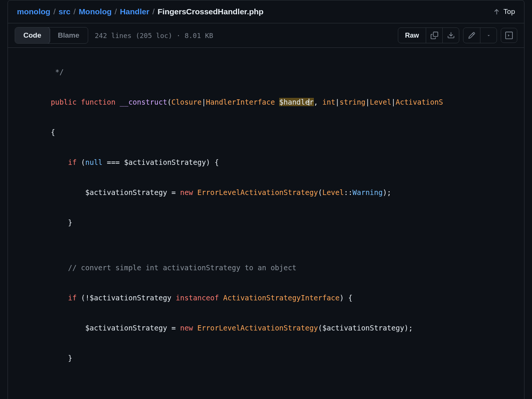 The width and height of the screenshot is (532, 399). I want to click on tab-group: Code Blame, so click(51, 35).